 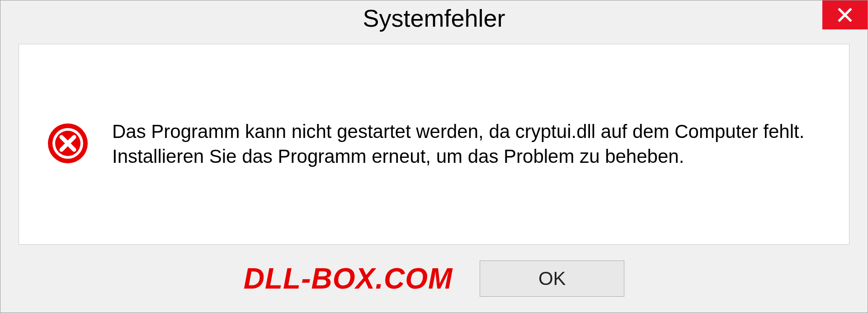 I want to click on close-icon, so click(x=845, y=15).